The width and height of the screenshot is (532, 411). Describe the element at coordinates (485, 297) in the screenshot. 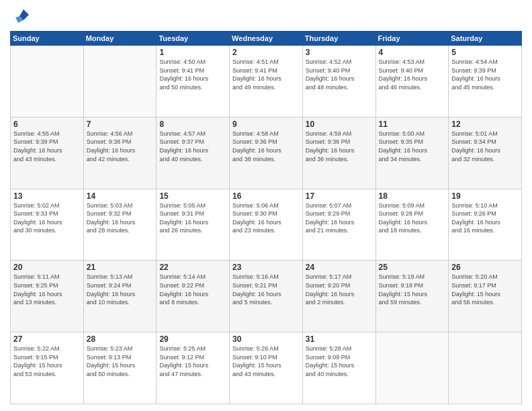

I see `calendar-cell: 26Sunrise: 5:20 AM Sunset: 9:17 PM Dayli…` at that location.